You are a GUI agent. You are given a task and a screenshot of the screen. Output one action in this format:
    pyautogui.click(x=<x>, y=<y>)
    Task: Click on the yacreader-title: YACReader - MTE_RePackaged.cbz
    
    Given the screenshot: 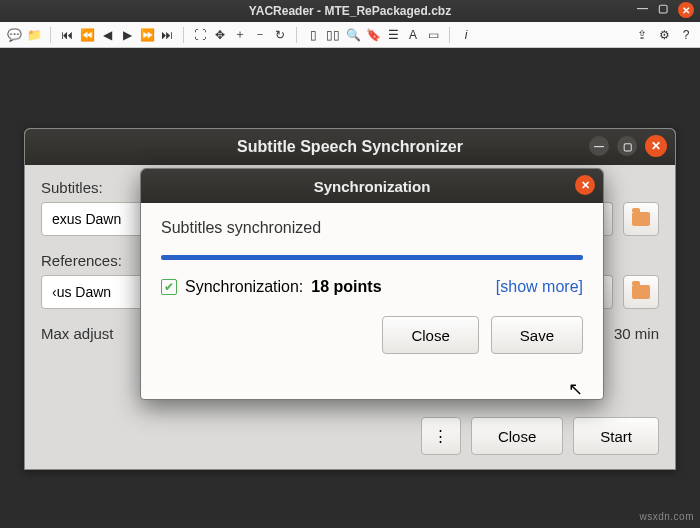 What is the action you would take?
    pyautogui.click(x=350, y=11)
    